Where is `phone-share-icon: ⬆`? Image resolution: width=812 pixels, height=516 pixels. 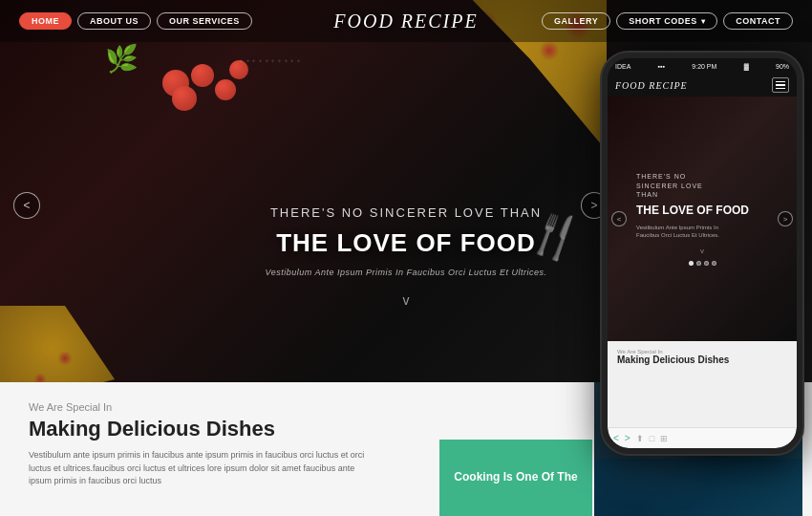 phone-share-icon: ⬆ is located at coordinates (640, 439).